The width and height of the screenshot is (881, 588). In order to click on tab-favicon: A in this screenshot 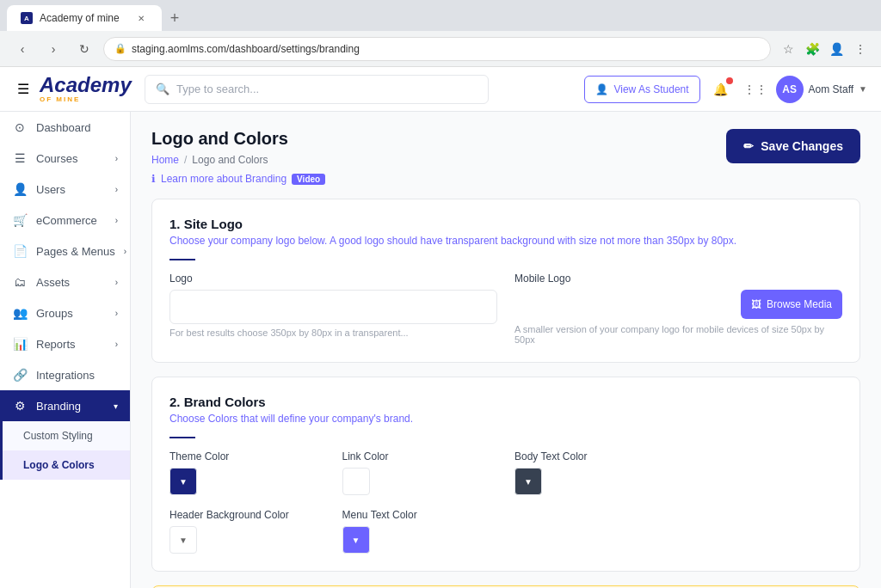, I will do `click(27, 18)`.